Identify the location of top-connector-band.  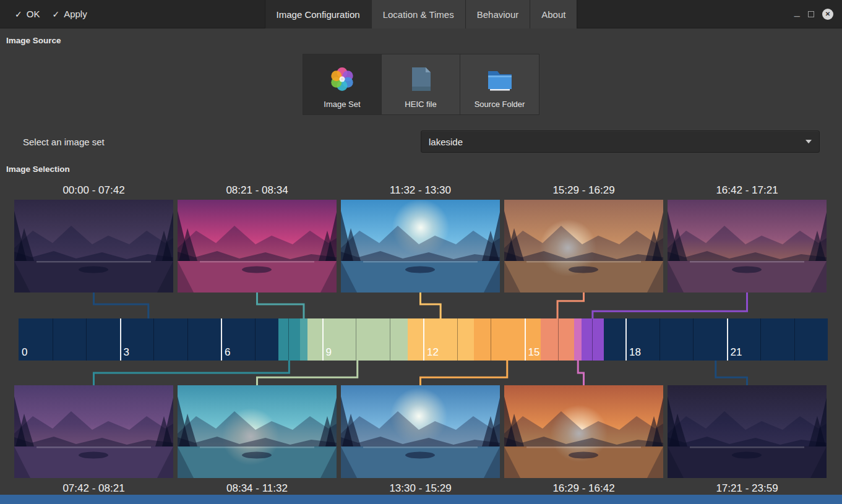
(421, 305).